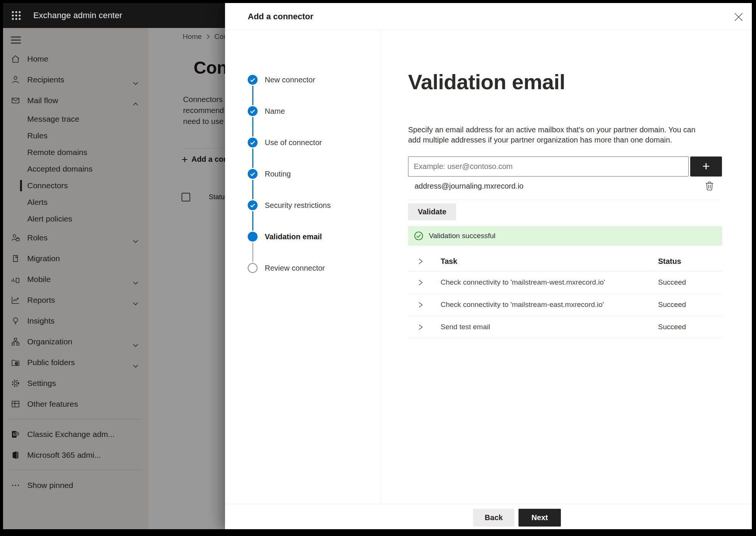 The height and width of the screenshot is (536, 756). Describe the element at coordinates (298, 205) in the screenshot. I see `wizard-step-security-restrictions: Security restrictions` at that location.